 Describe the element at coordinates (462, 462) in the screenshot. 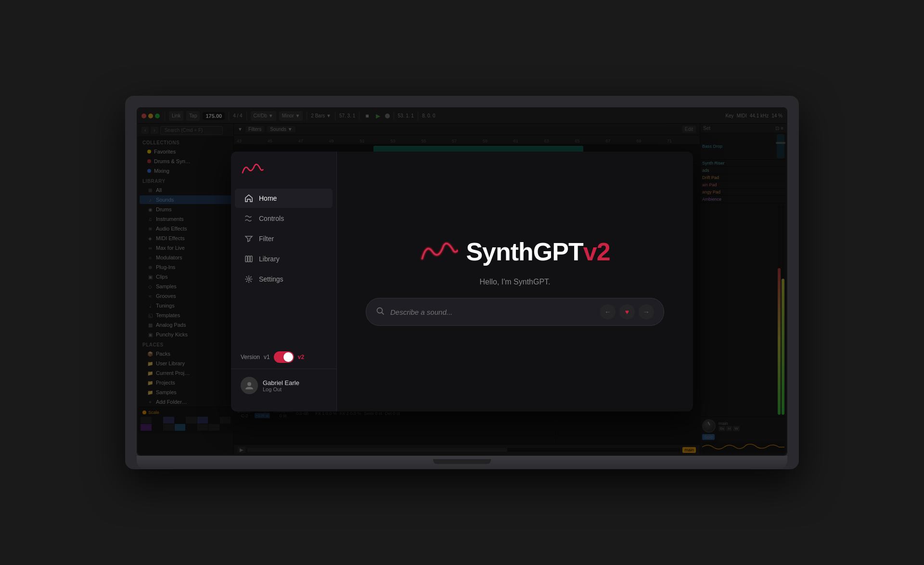

I see `laptop-base` at that location.